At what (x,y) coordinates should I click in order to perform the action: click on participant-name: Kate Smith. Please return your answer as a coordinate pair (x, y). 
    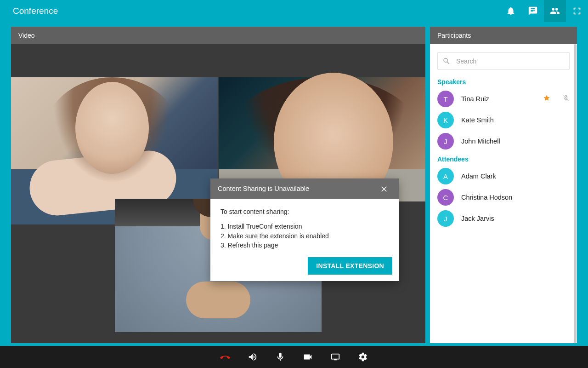
    Looking at the image, I should click on (515, 120).